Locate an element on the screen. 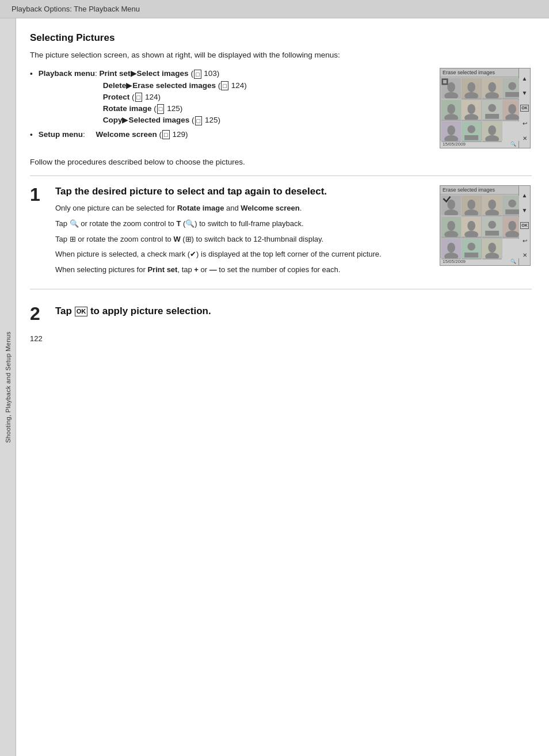 Image resolution: width=549 pixels, height=756 pixels. menu-section: • Playback menu: Print set▶Select images… is located at coordinates (281, 108).